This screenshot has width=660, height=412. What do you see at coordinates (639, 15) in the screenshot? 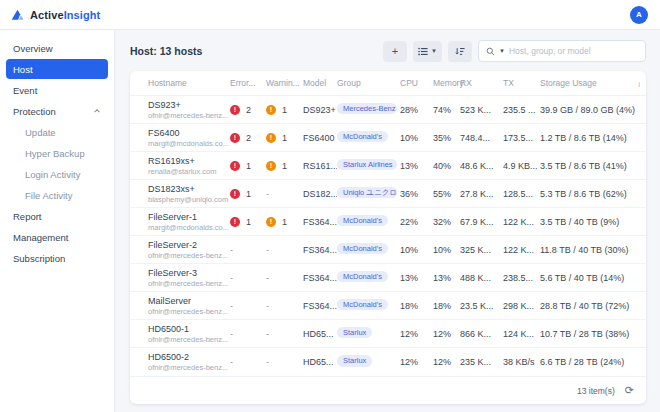
I see `user-avatar: A` at bounding box center [639, 15].